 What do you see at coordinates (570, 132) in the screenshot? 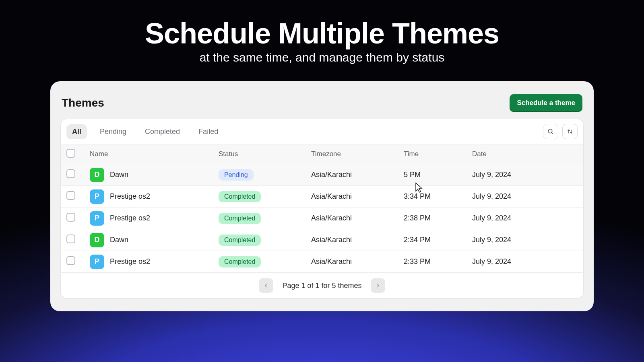
I see `sort-button` at bounding box center [570, 132].